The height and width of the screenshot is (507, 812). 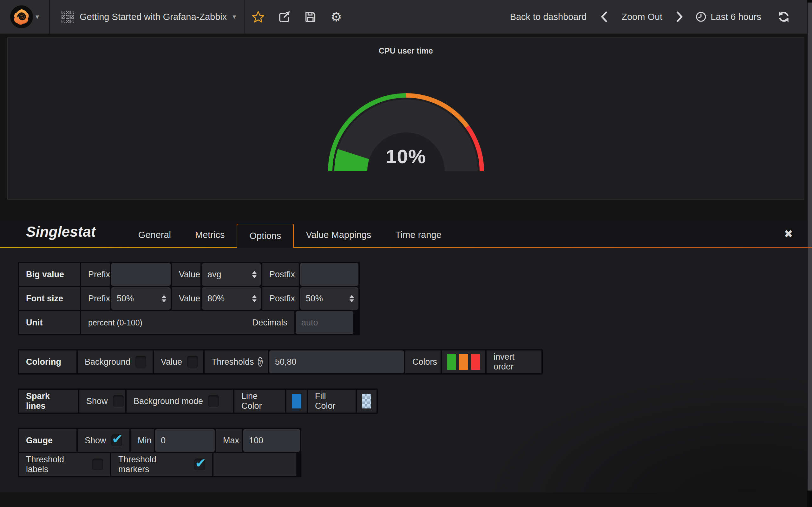 What do you see at coordinates (406, 247) in the screenshot?
I see `tab-underline` at bounding box center [406, 247].